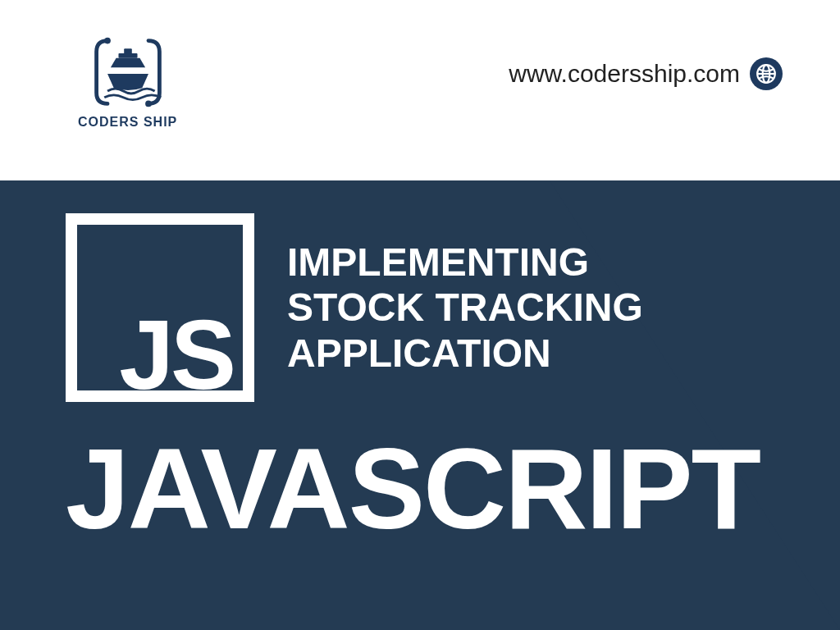 The width and height of the screenshot is (840, 630). Describe the element at coordinates (766, 74) in the screenshot. I see `globe-icon` at that location.